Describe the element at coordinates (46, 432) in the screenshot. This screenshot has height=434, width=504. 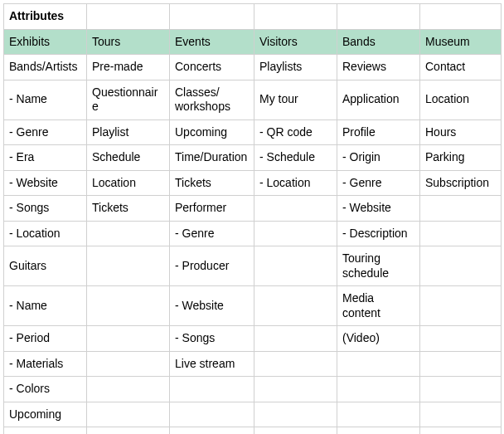
I see `cell: Recording techniques` at that location.